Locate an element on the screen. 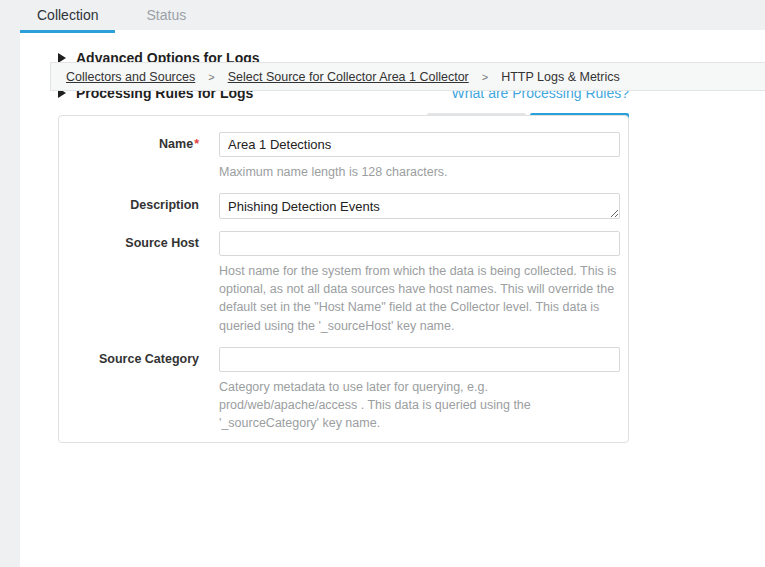  source-host-input is located at coordinates (420, 244).